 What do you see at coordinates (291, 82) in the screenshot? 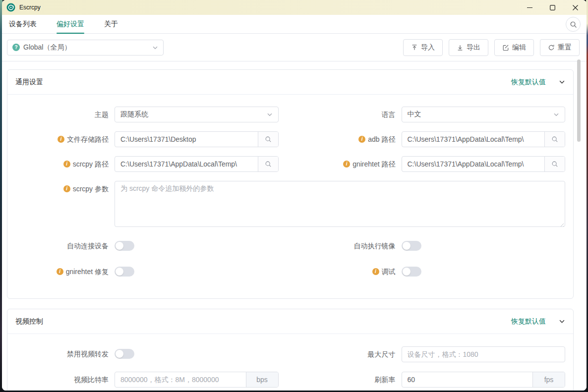
I see `section-general-header: 通用设置 恢复默认值` at bounding box center [291, 82].